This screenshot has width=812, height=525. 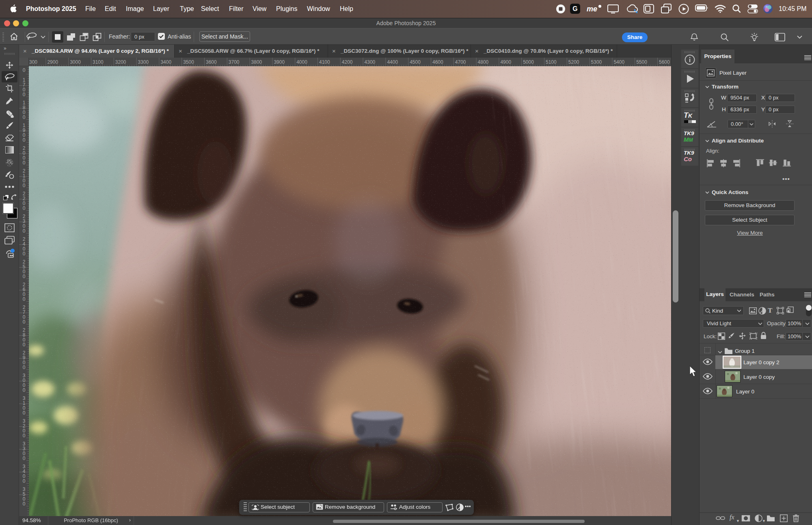 What do you see at coordinates (121, 62) in the screenshot?
I see `svg-text: 3200` at bounding box center [121, 62].